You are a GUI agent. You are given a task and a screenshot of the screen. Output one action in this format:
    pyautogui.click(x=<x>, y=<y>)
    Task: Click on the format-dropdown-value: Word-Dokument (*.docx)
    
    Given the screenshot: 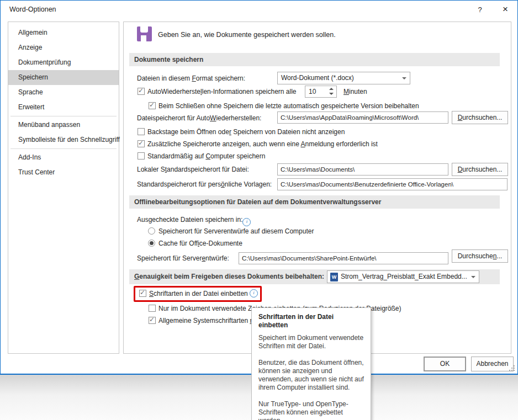 What is the action you would take?
    pyautogui.click(x=318, y=78)
    